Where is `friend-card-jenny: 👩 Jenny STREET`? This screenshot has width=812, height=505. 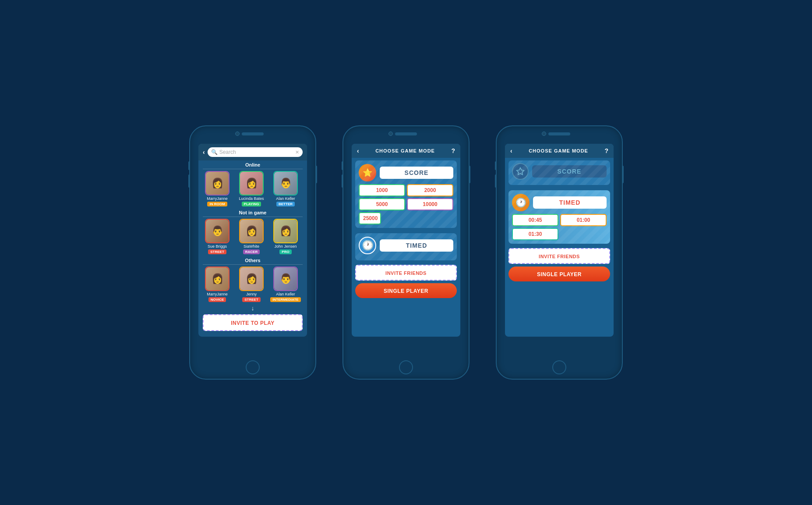 friend-card-jenny: 👩 Jenny STREET is located at coordinates (251, 284).